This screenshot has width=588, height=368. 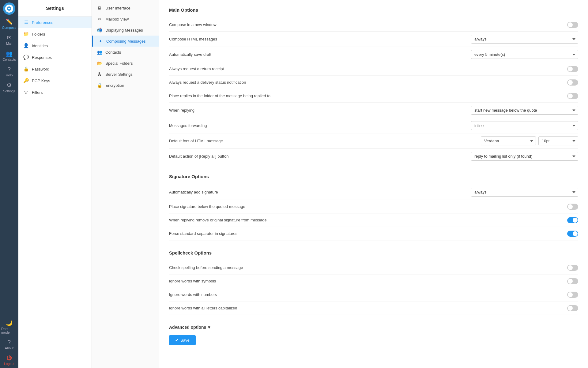 What do you see at coordinates (9, 345) in the screenshot?
I see `nav-item-about: ? About` at bounding box center [9, 345].